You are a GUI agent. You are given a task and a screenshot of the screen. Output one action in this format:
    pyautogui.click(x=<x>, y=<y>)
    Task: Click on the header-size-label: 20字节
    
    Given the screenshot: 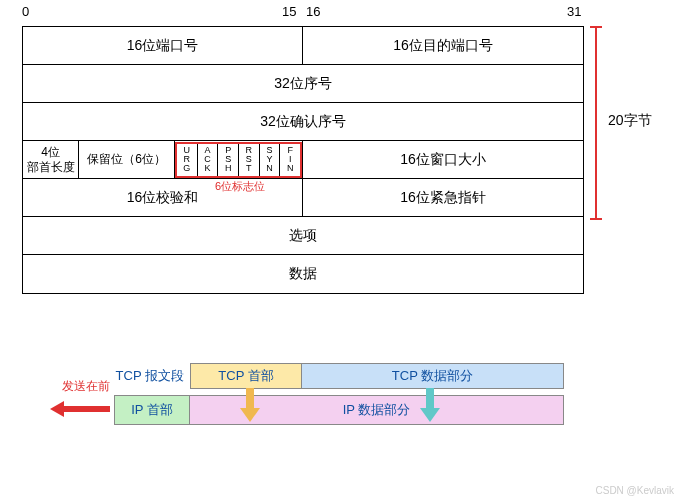 What is the action you would take?
    pyautogui.click(x=630, y=121)
    